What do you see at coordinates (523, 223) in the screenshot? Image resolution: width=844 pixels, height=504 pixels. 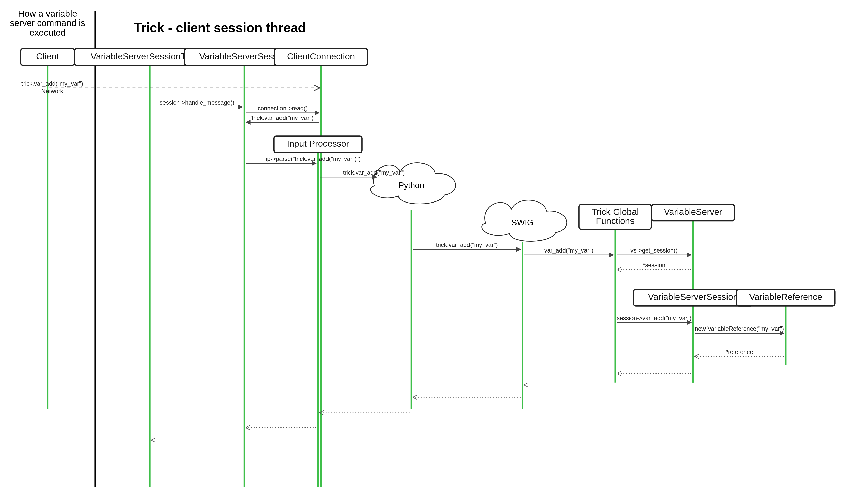 I see `cloud-label-swig: SWIG` at bounding box center [523, 223].